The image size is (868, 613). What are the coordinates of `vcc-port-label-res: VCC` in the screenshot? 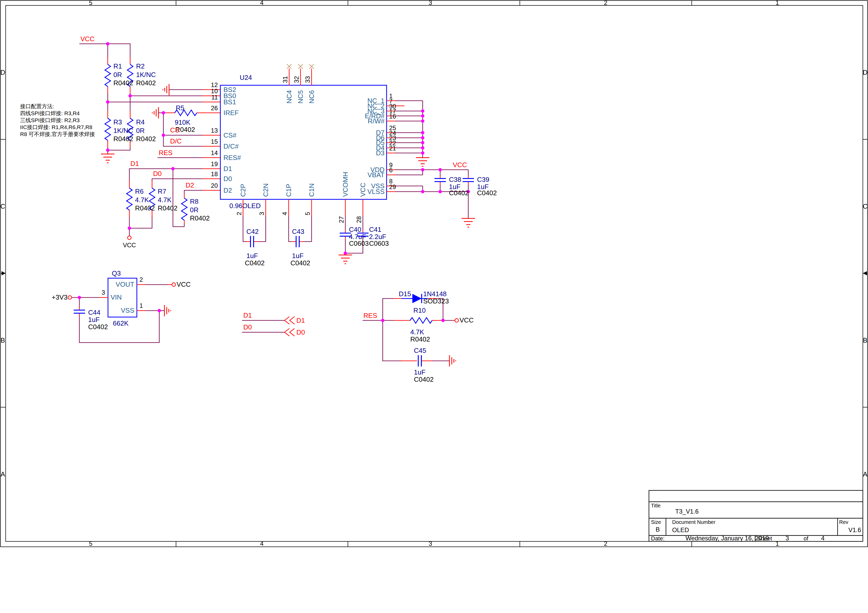 It's located at (467, 320).